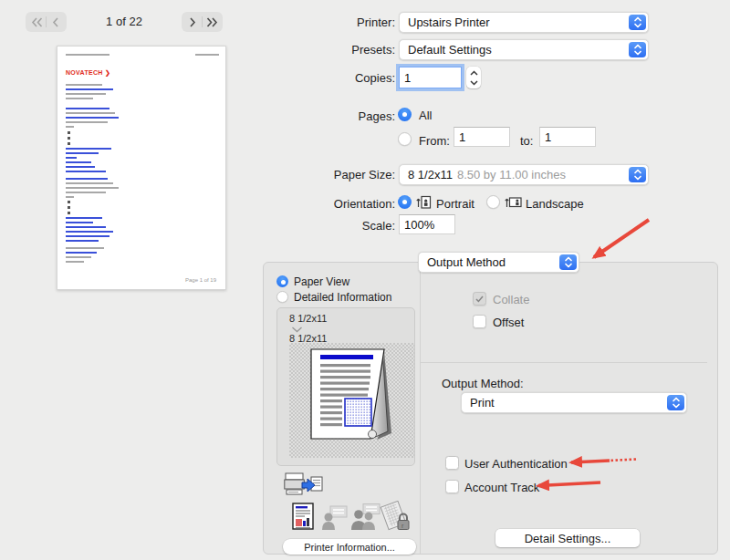 The image size is (730, 560). Describe the element at coordinates (212, 22) in the screenshot. I see `double-chevron-right-icon` at that location.